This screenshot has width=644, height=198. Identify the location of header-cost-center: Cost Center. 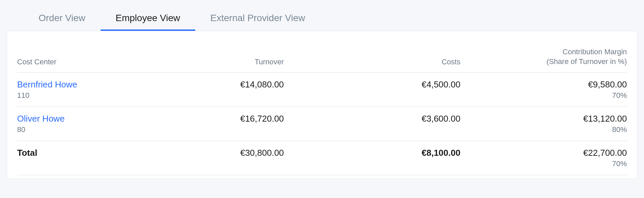
(103, 57).